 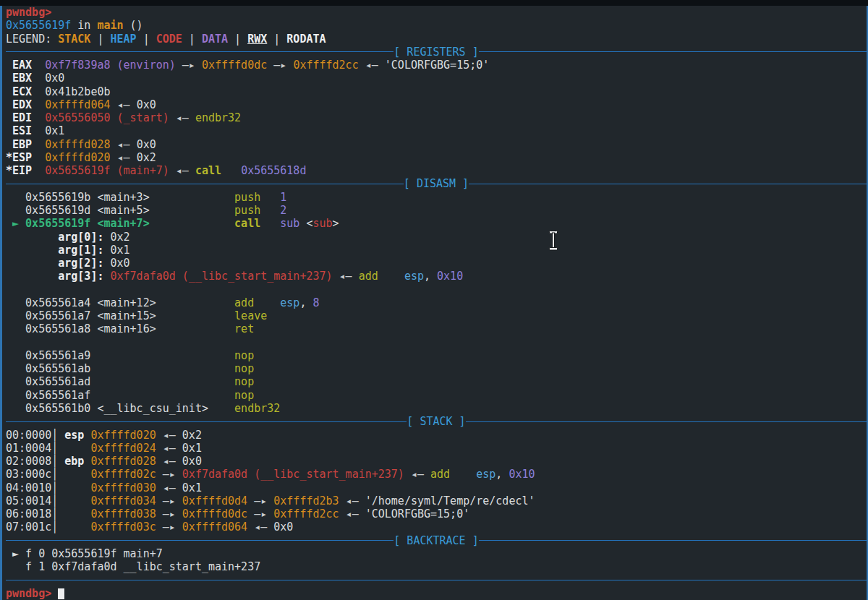 What do you see at coordinates (48, 501) in the screenshot?
I see `terminal-token: 05:0014│` at bounding box center [48, 501].